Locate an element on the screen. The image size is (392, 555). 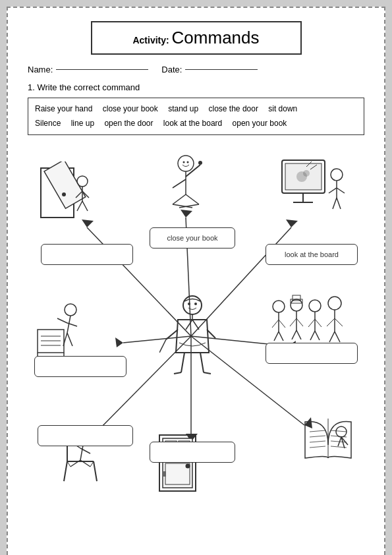
answer-box-3: look at the board is located at coordinates (312, 254).